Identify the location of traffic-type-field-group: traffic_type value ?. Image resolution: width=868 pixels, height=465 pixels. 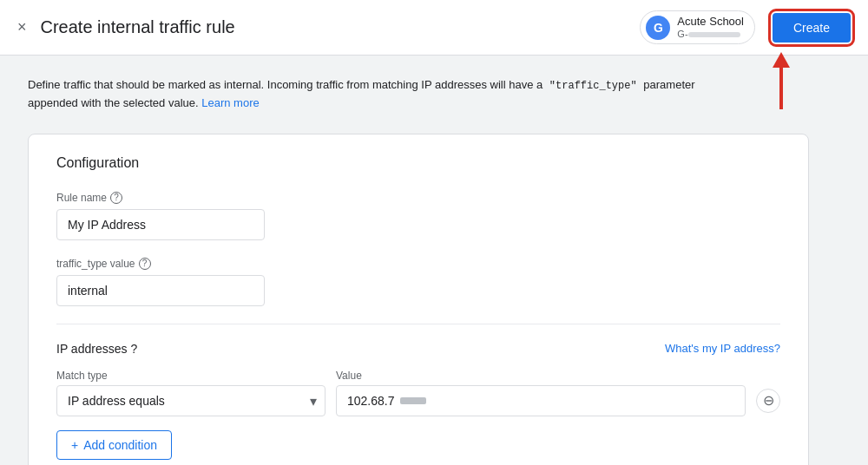
(418, 282).